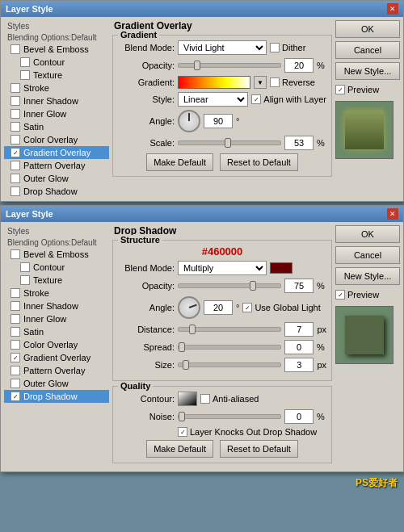 This screenshot has width=404, height=532. I want to click on dialog1-close-button: ✕, so click(393, 9).